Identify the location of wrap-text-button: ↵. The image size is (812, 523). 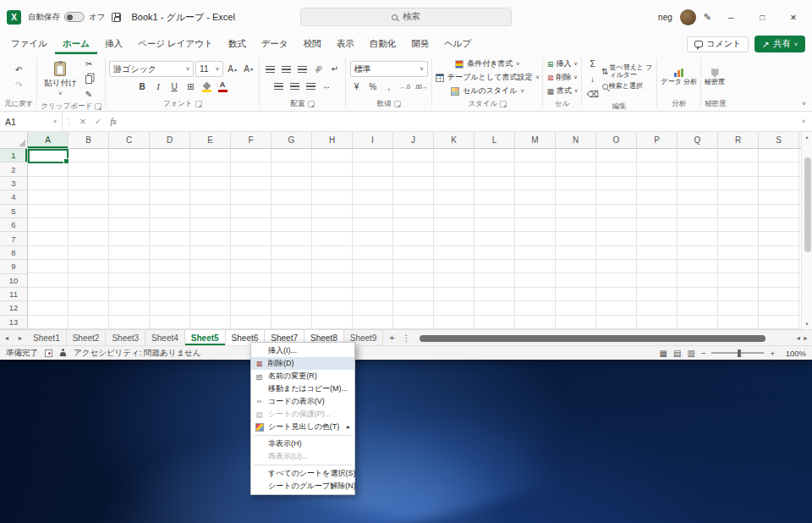
(335, 69).